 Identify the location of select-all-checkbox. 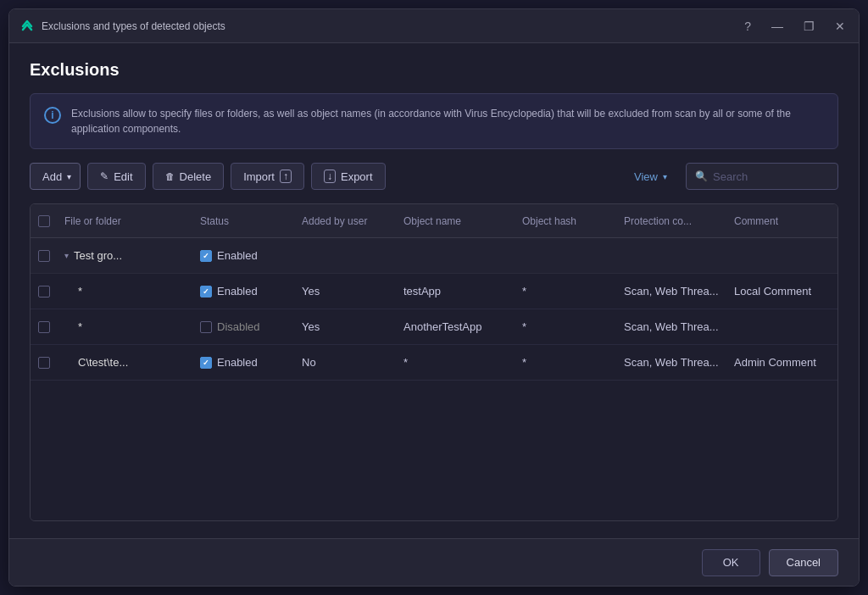
(44, 221).